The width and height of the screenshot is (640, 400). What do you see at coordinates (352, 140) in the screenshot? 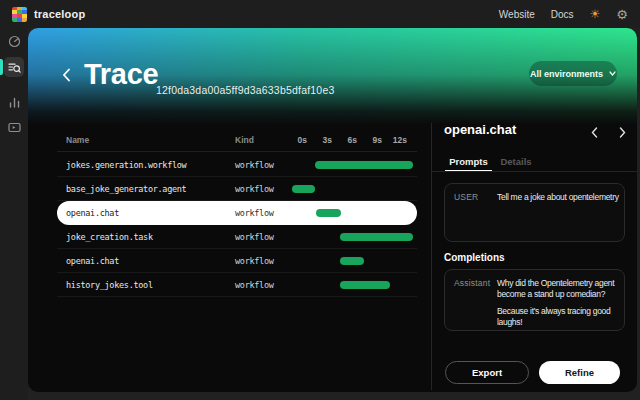
I see `timeline-axis: 0s 3s 6s 9s 12s` at bounding box center [352, 140].